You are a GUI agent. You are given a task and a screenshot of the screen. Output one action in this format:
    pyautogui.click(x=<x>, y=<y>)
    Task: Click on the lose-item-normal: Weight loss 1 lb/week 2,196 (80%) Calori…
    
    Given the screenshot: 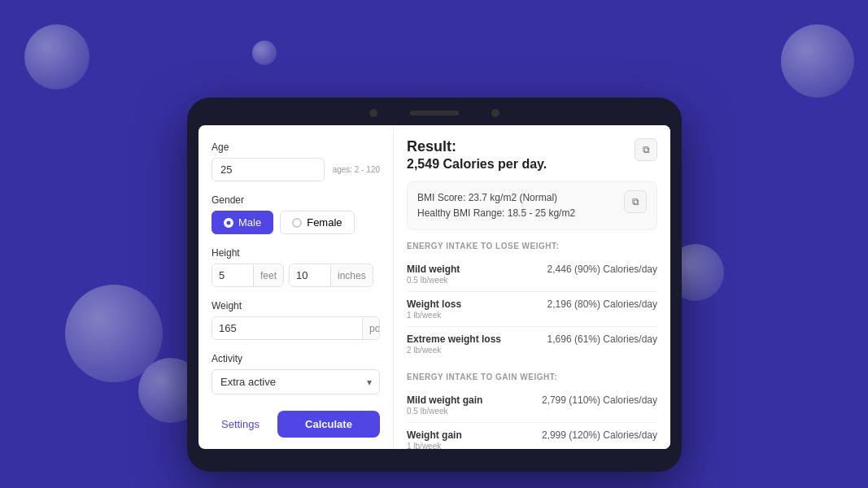 What is the action you would take?
    pyautogui.click(x=532, y=309)
    